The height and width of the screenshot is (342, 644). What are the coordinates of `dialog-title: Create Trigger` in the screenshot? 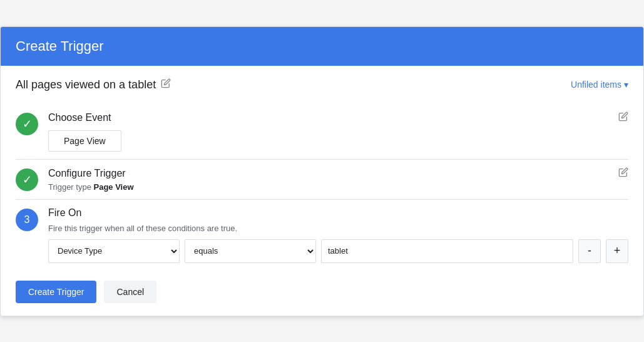 It's located at (60, 46).